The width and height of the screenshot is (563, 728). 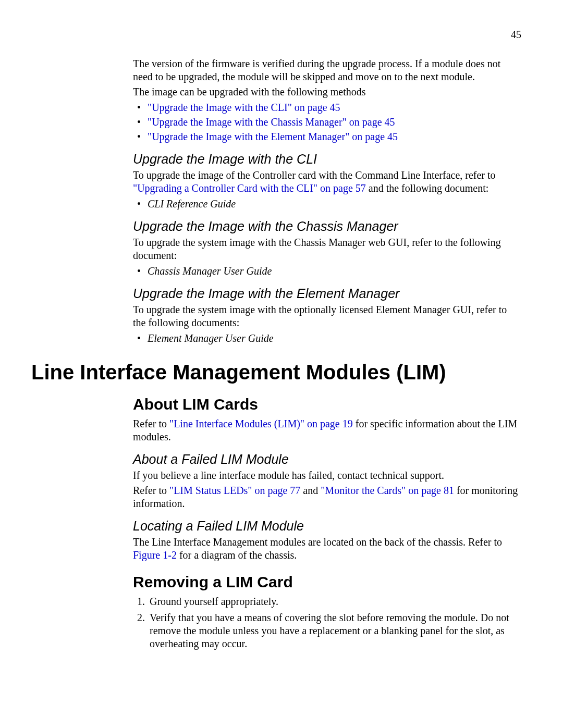 I want to click on cross-ref-link: "Monitor the Cards" on page 81, so click(x=387, y=490).